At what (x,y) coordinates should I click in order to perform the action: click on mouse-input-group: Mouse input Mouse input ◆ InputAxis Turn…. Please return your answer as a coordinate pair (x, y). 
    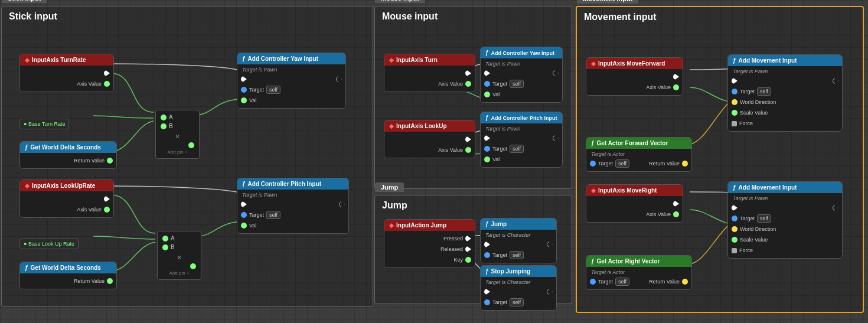
    Looking at the image, I should click on (474, 97).